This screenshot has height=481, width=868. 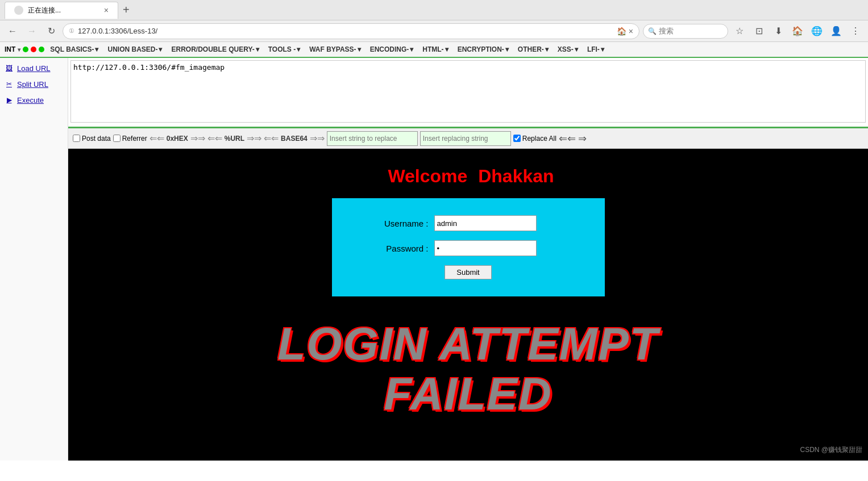 I want to click on address-protocol-icon: ①, so click(x=72, y=31).